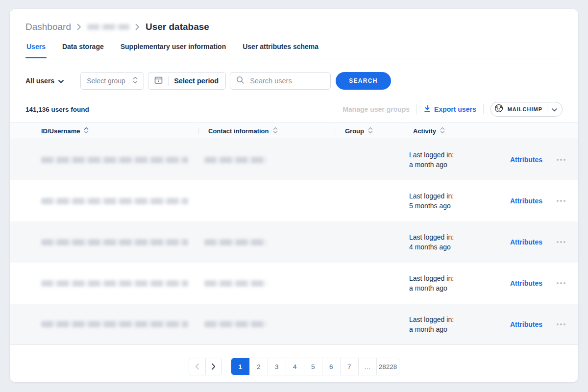 The image size is (588, 392). I want to click on column-label: Contact information, so click(239, 131).